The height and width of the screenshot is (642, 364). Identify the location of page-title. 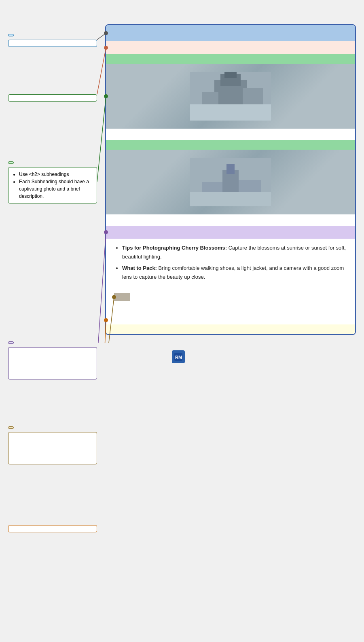
(182, 10).